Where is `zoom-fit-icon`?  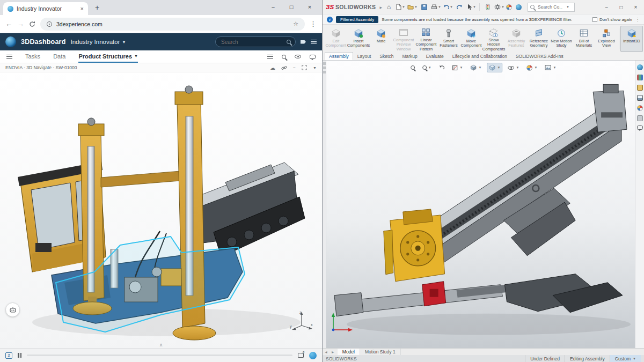 zoom-fit-icon is located at coordinates (413, 68).